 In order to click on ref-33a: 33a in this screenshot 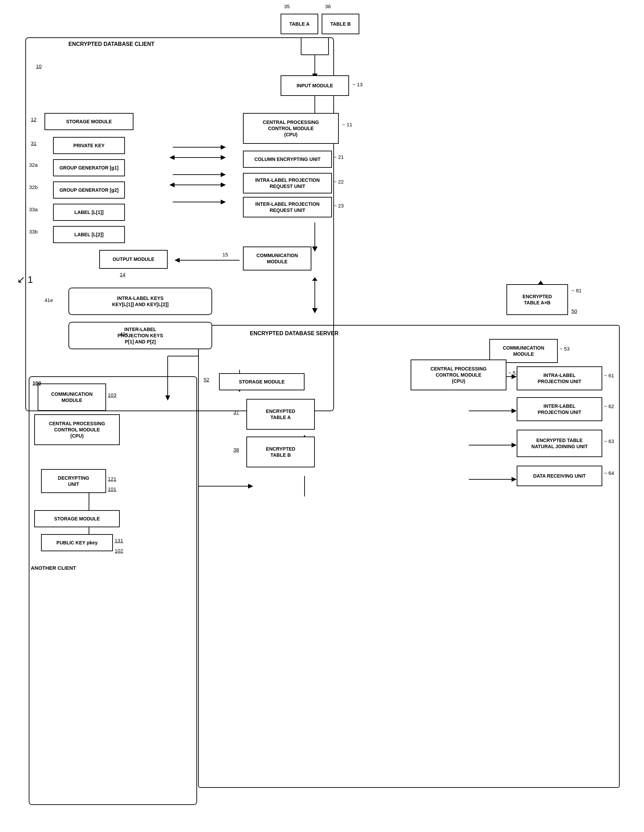, I will do `click(34, 210)`.